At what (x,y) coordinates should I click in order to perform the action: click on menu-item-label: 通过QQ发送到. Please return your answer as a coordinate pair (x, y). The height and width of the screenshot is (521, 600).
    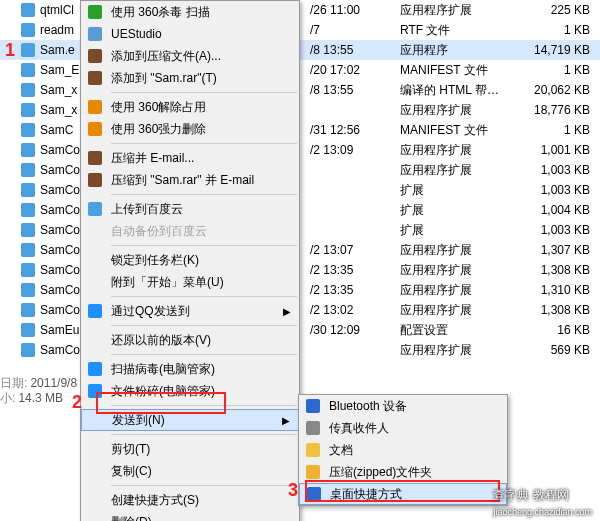
    Looking at the image, I should click on (150, 312).